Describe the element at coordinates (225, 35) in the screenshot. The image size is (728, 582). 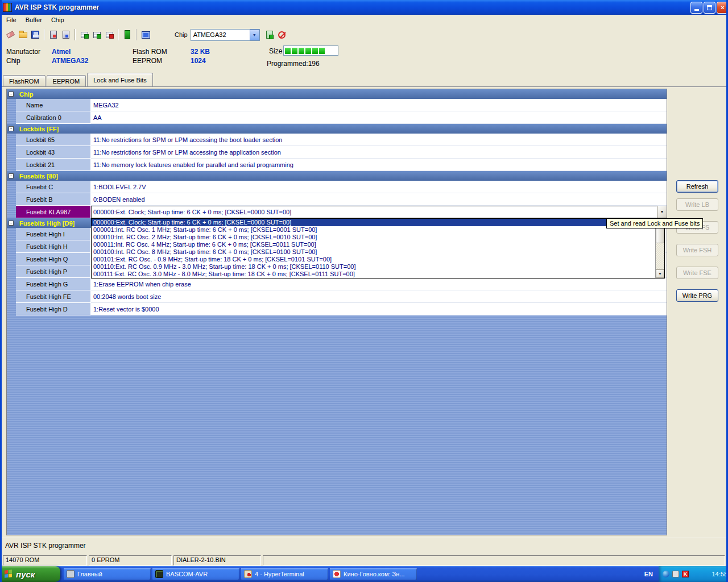
I see `chip-select: ATMEGA32 ▼` at that location.